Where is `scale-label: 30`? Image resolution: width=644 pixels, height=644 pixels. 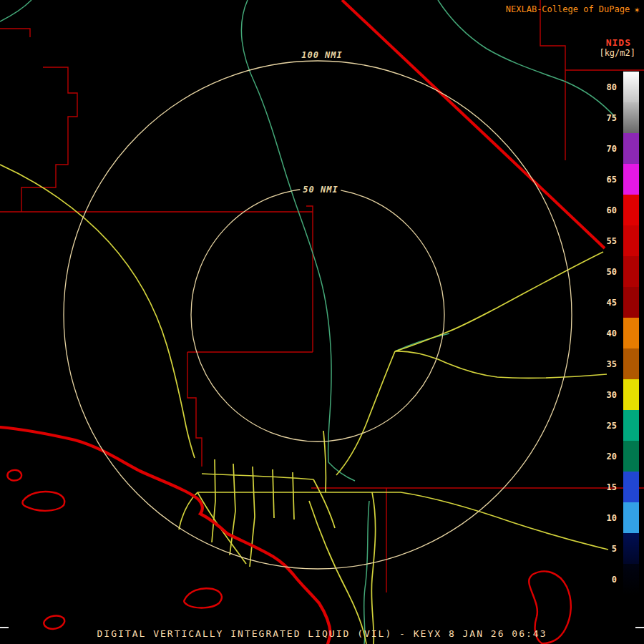 scale-label: 30 is located at coordinates (612, 395).